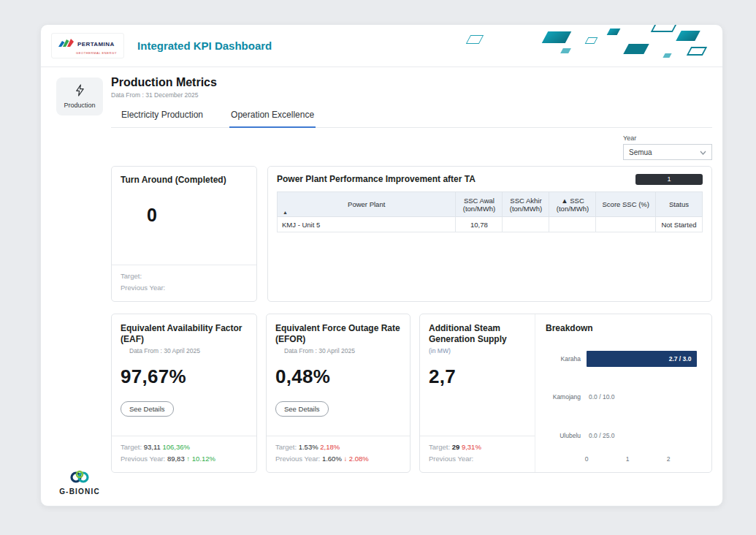 The width and height of the screenshot is (756, 535). What do you see at coordinates (184, 334) in the screenshot?
I see `card-title: Equivalent Availability Factor (EAF)` at bounding box center [184, 334].